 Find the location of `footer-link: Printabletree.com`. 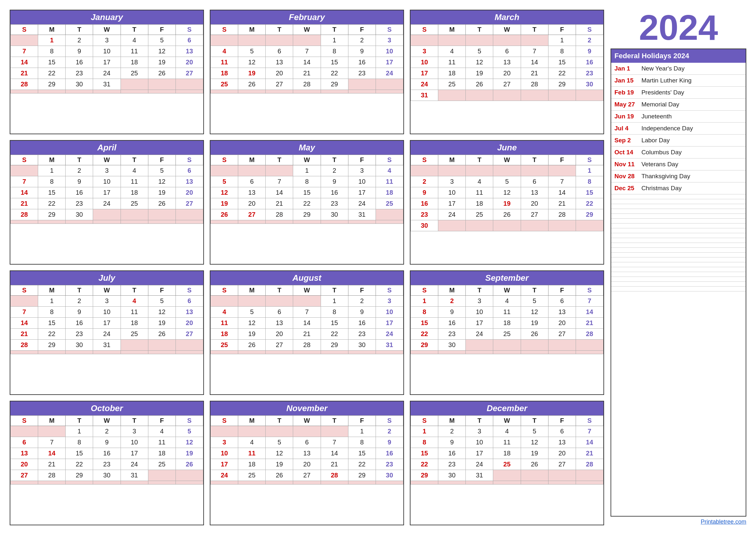

footer-link: Printabletree.com is located at coordinates (678, 521).